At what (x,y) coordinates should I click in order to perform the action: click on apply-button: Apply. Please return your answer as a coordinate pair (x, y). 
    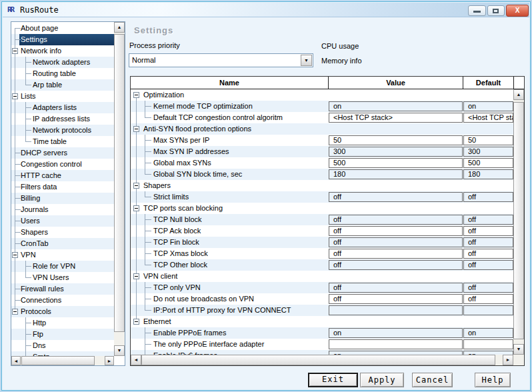
    Looking at the image, I should click on (382, 380).